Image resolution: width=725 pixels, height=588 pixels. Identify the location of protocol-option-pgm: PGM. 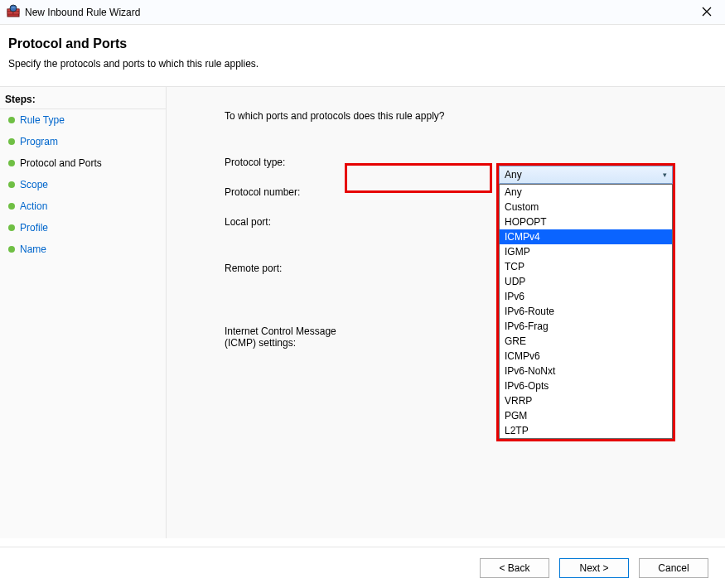
(586, 416).